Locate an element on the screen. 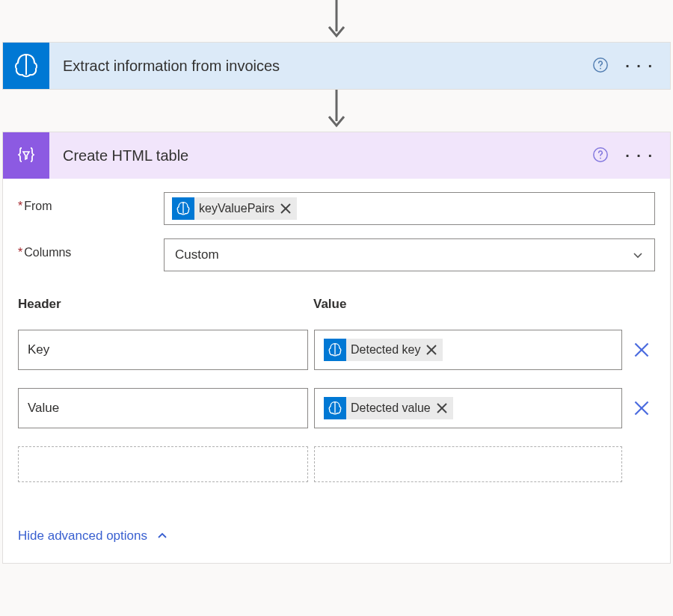 Image resolution: width=673 pixels, height=616 pixels. columns-select: Custom is located at coordinates (410, 255).